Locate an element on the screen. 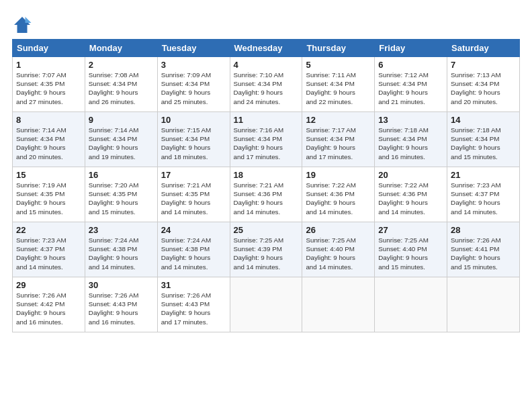 The height and width of the screenshot is (411, 532). day-number: 18 is located at coordinates (266, 175).